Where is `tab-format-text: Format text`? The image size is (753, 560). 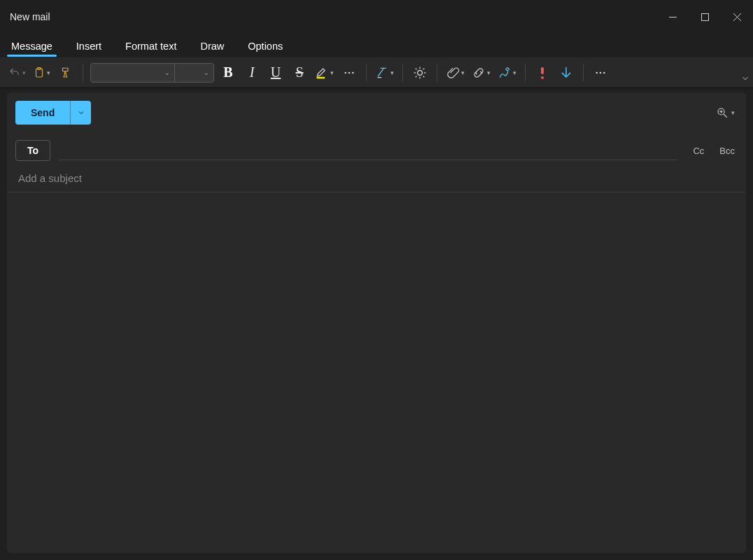 tab-format-text: Format text is located at coordinates (151, 48).